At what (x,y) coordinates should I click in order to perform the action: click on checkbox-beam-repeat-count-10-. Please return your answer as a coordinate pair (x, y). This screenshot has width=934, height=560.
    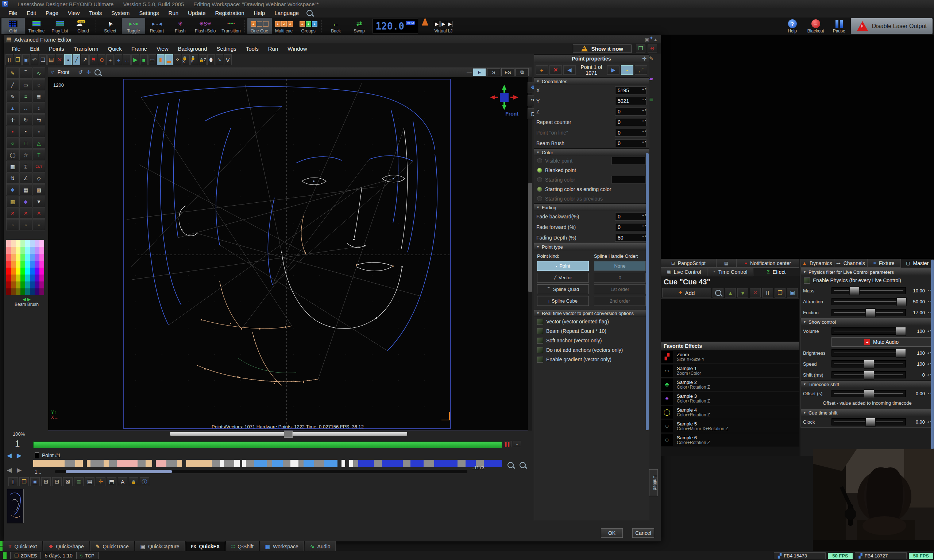
    Looking at the image, I should click on (540, 331).